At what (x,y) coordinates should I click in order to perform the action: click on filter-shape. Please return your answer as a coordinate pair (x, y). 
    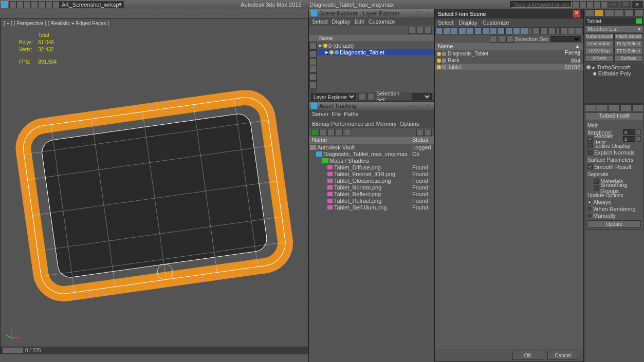
    Looking at the image, I should click on (454, 31).